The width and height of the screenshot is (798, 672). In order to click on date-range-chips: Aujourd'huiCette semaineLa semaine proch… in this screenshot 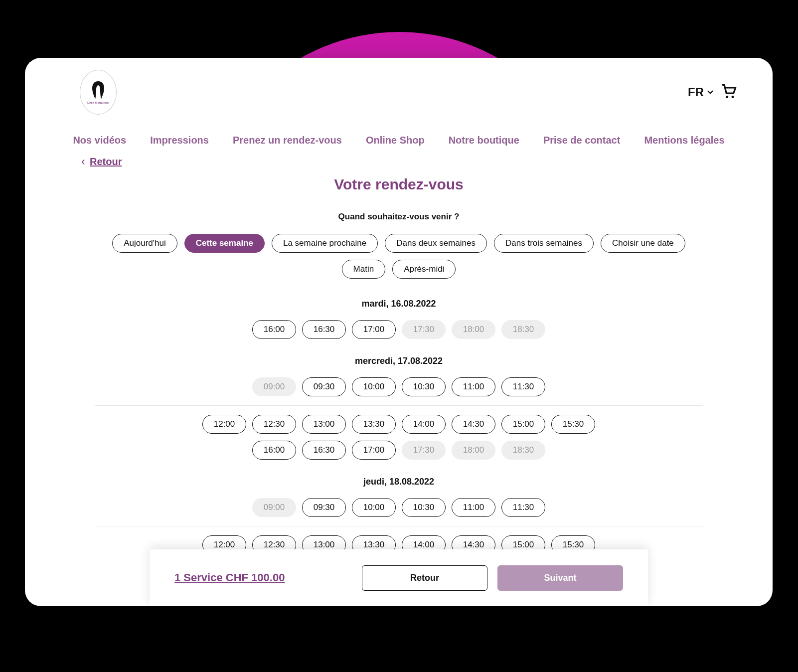, I will do `click(399, 243)`.